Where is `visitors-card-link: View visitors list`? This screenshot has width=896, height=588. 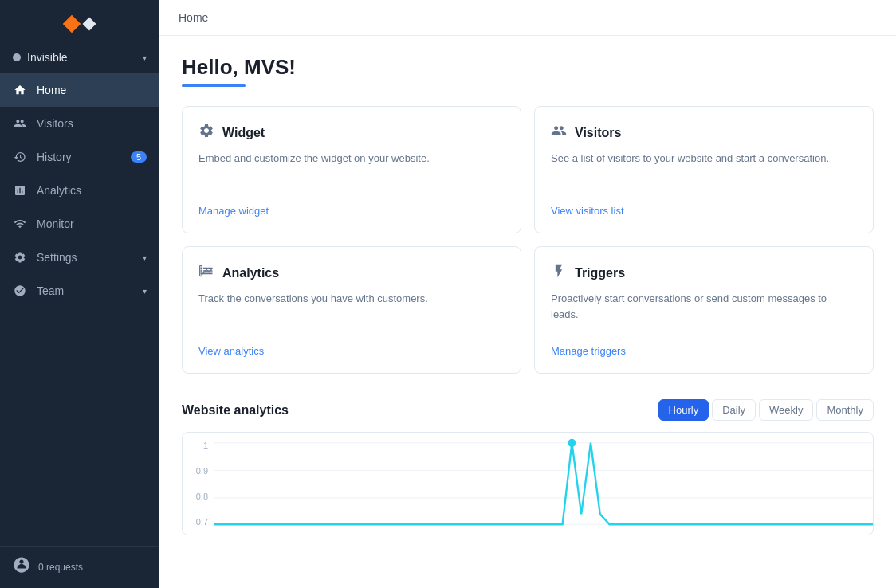
visitors-card-link: View visitors list is located at coordinates (704, 210).